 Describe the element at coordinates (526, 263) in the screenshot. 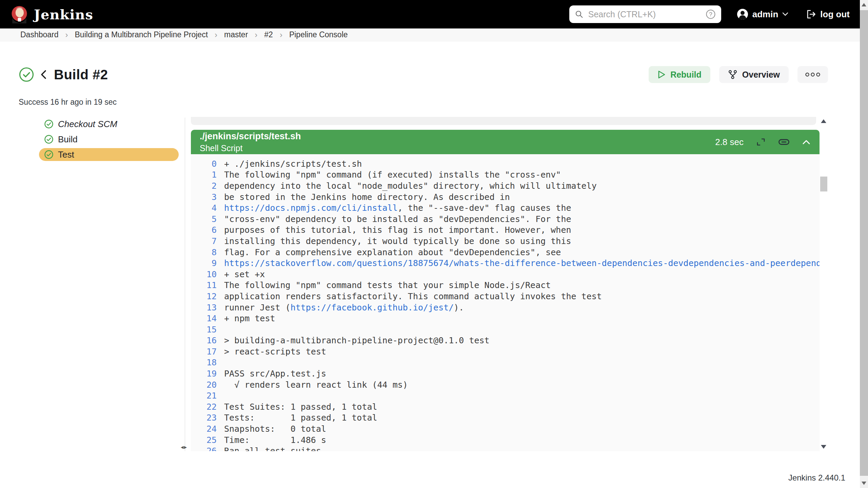

I see `console-link: https://stackoverflow.com/questions/1887…` at that location.